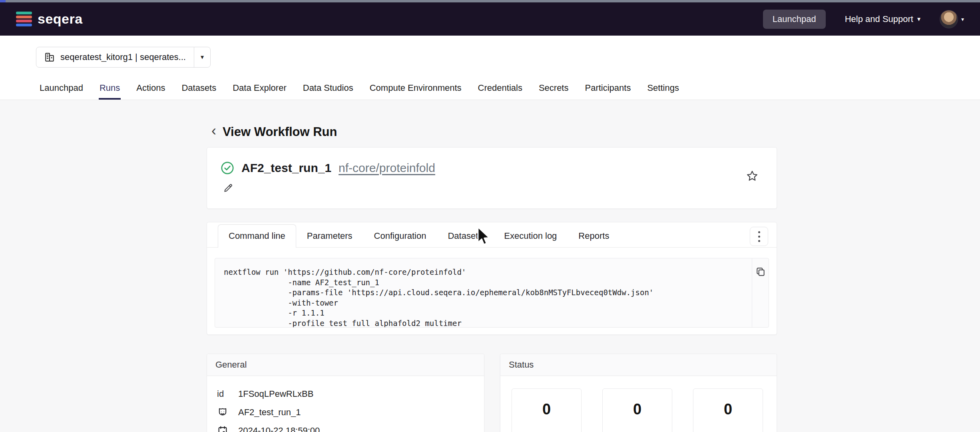 Image resolution: width=980 pixels, height=432 pixels. Describe the element at coordinates (492, 293) in the screenshot. I see `command-line-block: nextflow run 'https://github.com/nf-core…` at that location.